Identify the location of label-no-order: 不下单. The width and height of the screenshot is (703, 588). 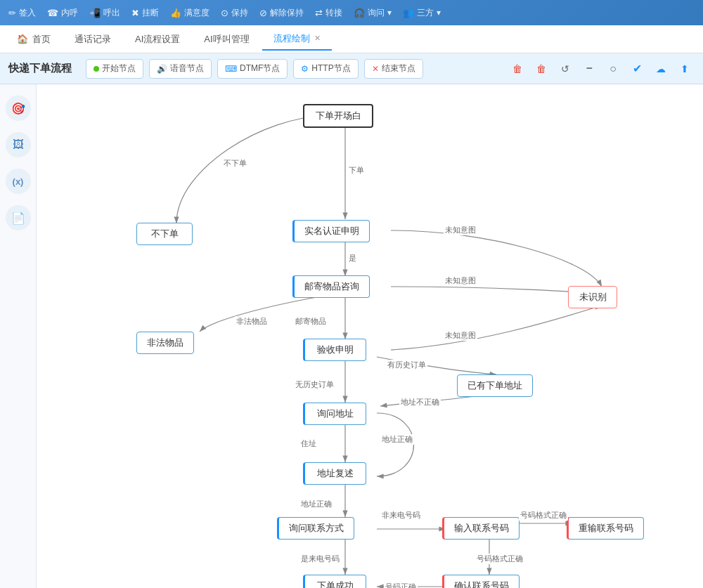
(235, 163).